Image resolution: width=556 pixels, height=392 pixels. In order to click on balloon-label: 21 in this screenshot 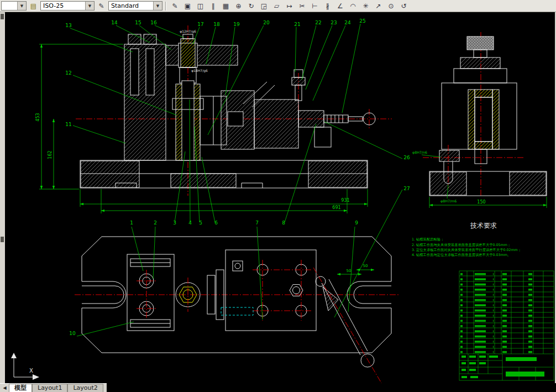, I will do `click(297, 24)`.